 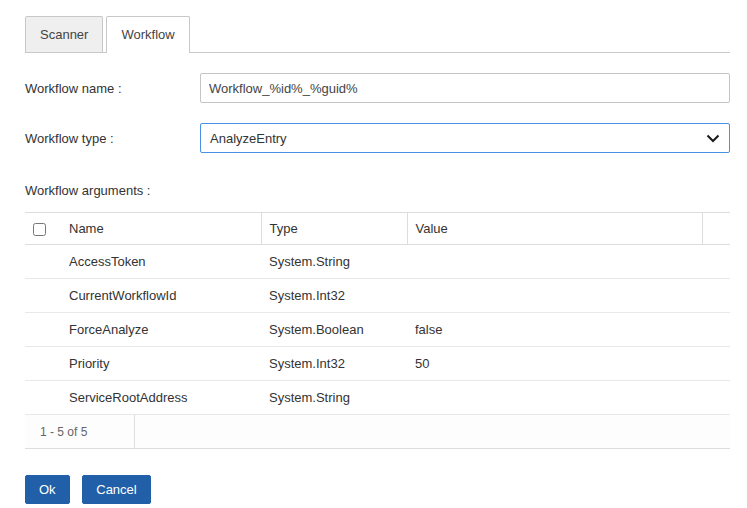 What do you see at coordinates (378, 138) in the screenshot?
I see `workflow-type-row: Workflow type : AnalyzeEntry` at bounding box center [378, 138].